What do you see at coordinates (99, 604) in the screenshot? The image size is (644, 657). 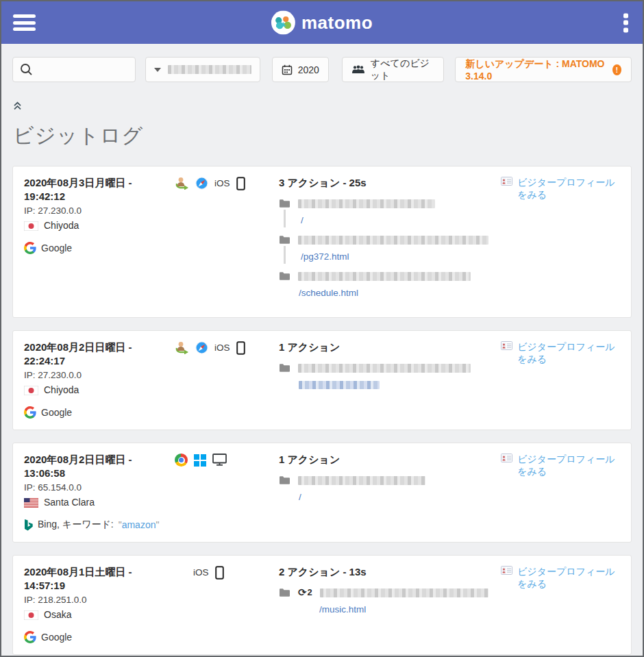 I see `visit-meta: 2020年08月1日土曜日 - 14:57:19 IP: 218.251.0.0…` at bounding box center [99, 604].